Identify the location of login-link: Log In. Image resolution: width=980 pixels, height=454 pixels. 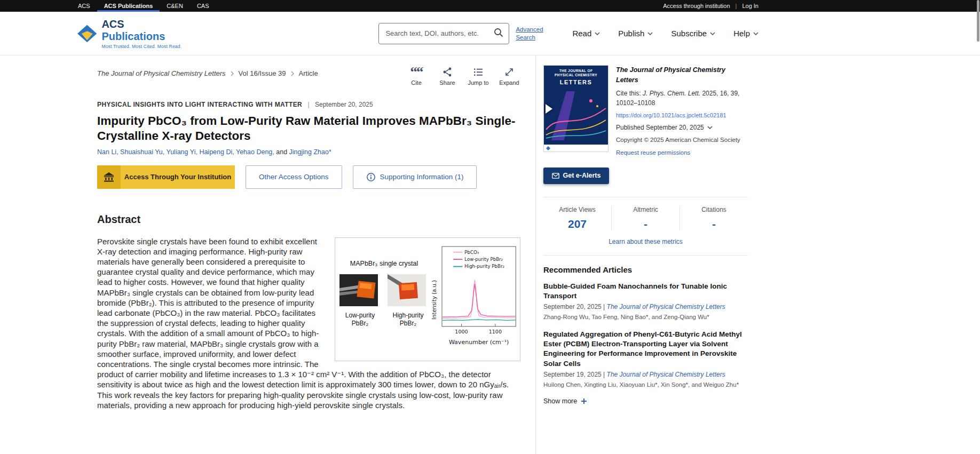
(750, 6).